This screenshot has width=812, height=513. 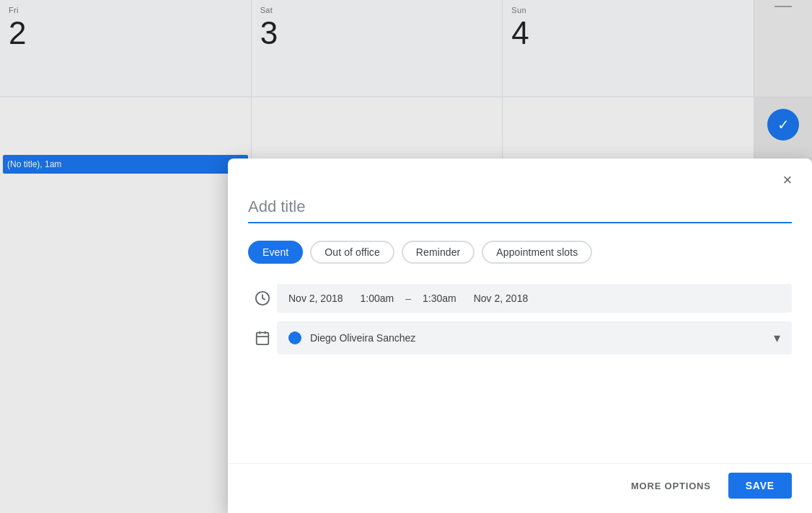 What do you see at coordinates (538, 338) in the screenshot?
I see `calendar-name: Diego Oliveira Sanchez` at bounding box center [538, 338].